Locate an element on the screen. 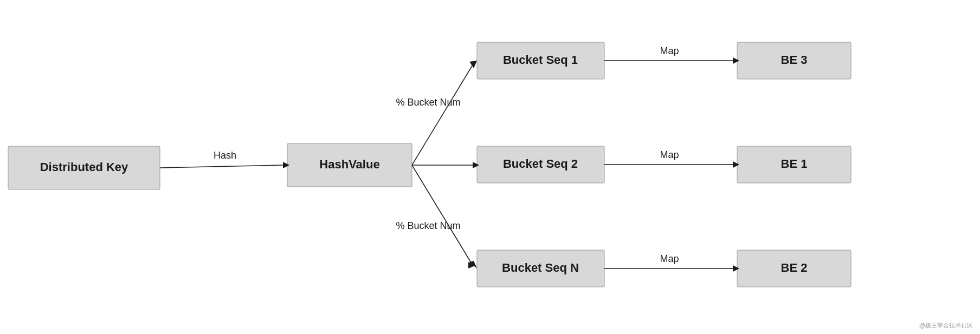 The width and height of the screenshot is (980, 334). map-3-label: Map is located at coordinates (669, 259).